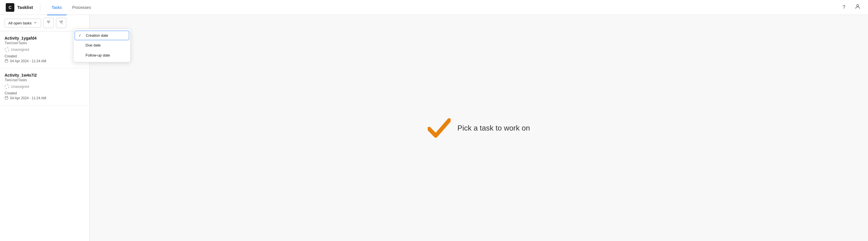 This screenshot has width=868, height=241. I want to click on sort-dropdown: ✓ Creation date Due date Follow-up date, so click(102, 45).